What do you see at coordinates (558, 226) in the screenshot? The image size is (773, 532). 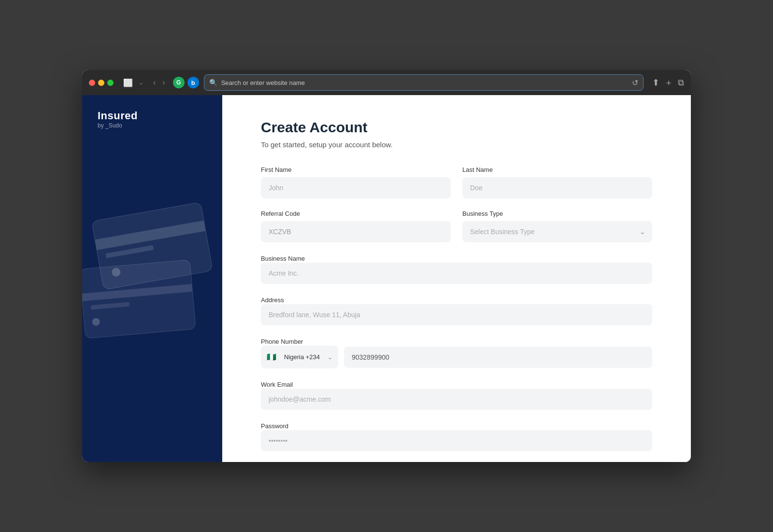 I see `business-type-group: Business Type Select Business Type Sole …` at bounding box center [558, 226].